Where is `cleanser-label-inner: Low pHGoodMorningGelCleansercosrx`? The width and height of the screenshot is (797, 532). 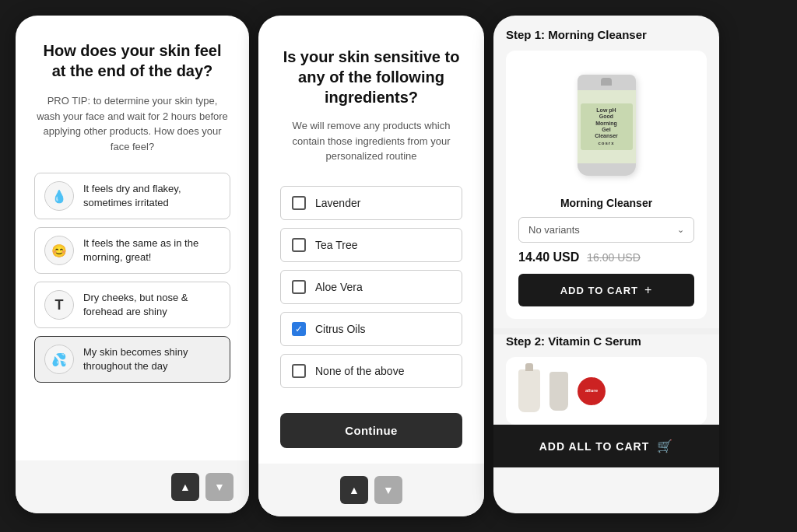 cleanser-label-inner: Low pHGoodMorningGelCleansercosrx is located at coordinates (607, 127).